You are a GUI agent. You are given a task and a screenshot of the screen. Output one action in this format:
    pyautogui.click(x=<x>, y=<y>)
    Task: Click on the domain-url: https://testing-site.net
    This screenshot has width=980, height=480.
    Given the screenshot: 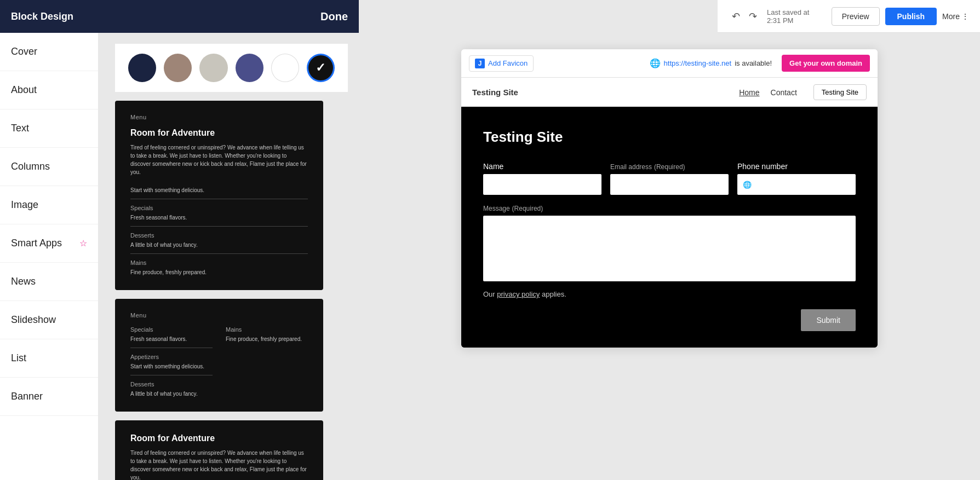 What is the action you would take?
    pyautogui.click(x=698, y=63)
    